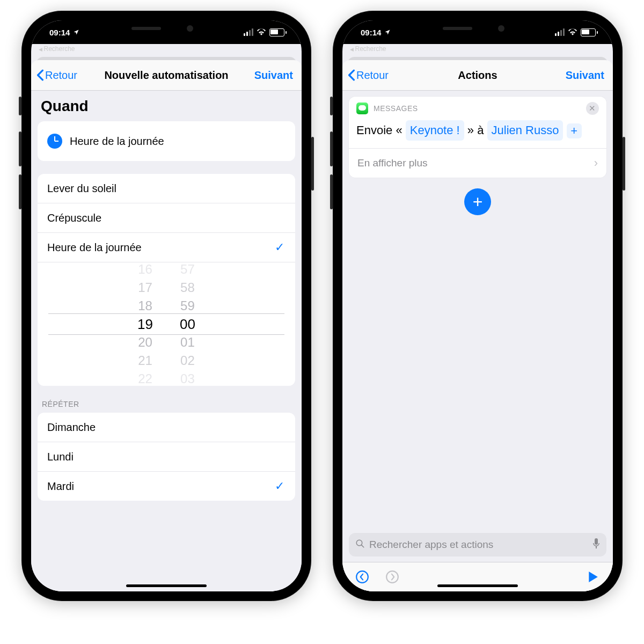 This screenshot has width=644, height=644. What do you see at coordinates (60, 457) in the screenshot?
I see `day-label: Lundi` at bounding box center [60, 457].